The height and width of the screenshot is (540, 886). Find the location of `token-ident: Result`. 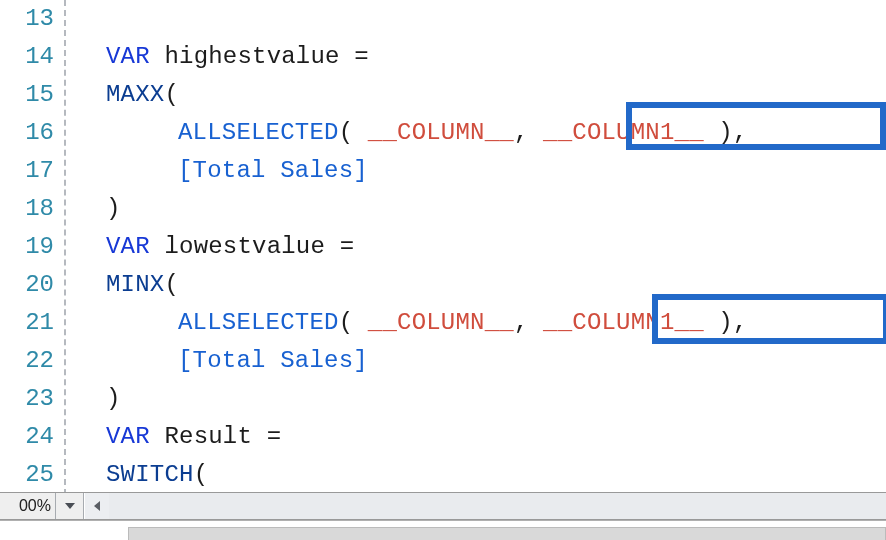

token-ident: Result is located at coordinates (208, 436).